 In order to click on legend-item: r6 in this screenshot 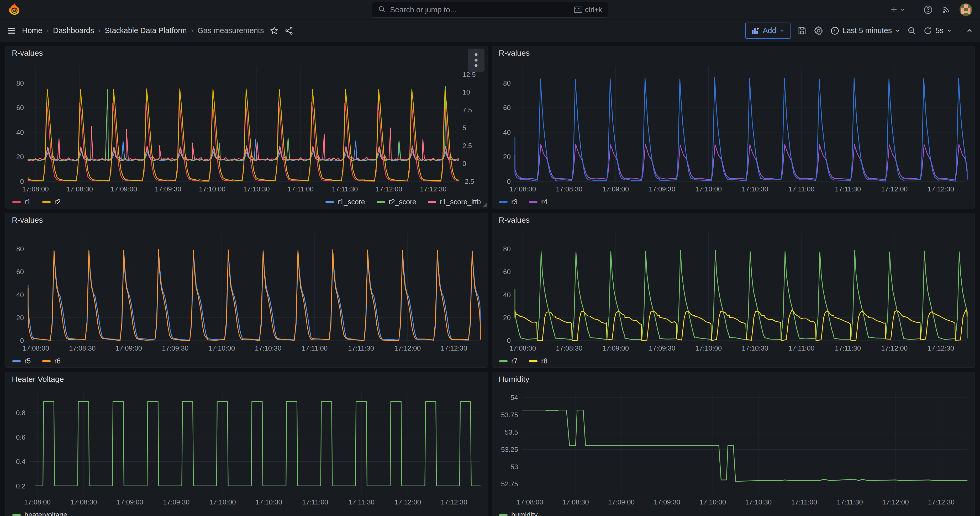, I will do `click(51, 361)`.